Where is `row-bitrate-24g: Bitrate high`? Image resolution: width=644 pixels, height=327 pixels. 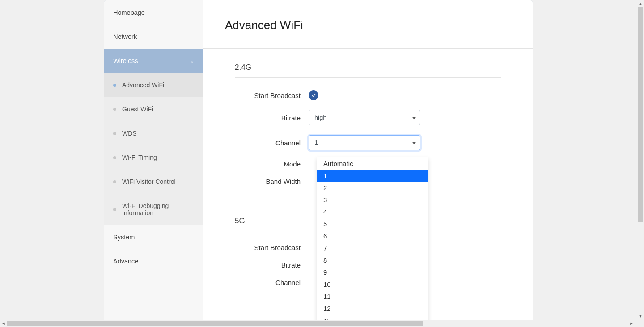
row-bitrate-24g: Bitrate high is located at coordinates (373, 118).